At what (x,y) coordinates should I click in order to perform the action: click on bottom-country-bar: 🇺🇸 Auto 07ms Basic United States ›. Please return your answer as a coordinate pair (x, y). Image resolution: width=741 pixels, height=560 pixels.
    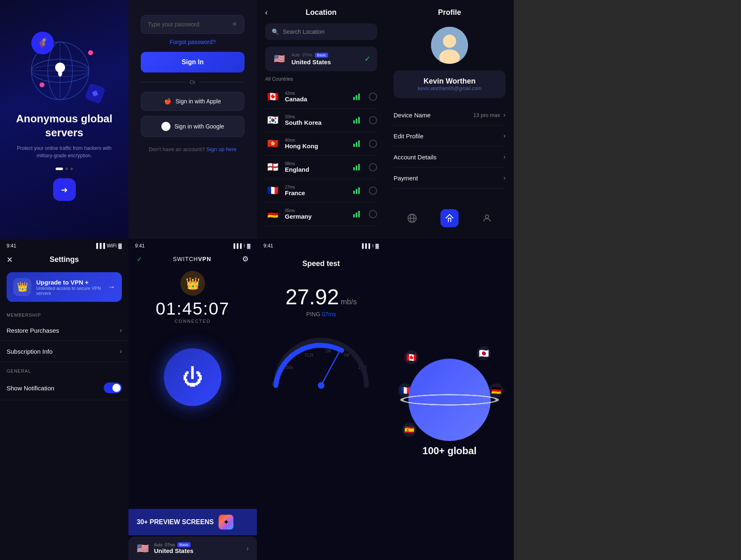
    Looking at the image, I should click on (193, 548).